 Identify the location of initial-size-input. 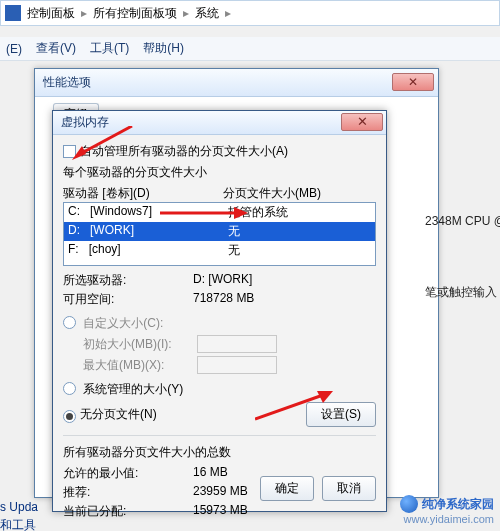
(237, 344).